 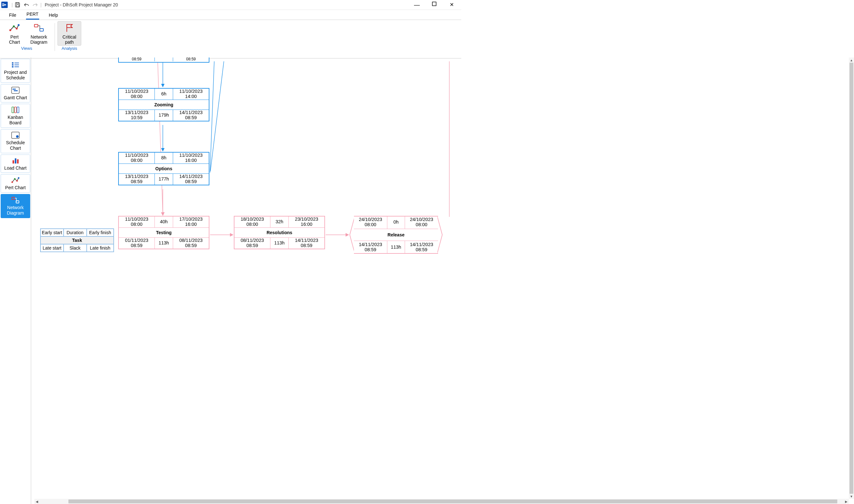 I want to click on task-node-options: 11/10/202308:00 8h 11/10/202316:00 Optio…, so click(x=164, y=168).